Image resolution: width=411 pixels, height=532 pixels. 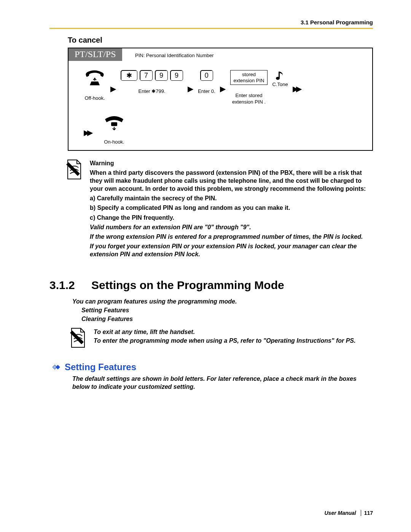 I want to click on defaults-note: The default settings are shown in bold l…, so click(x=223, y=383).